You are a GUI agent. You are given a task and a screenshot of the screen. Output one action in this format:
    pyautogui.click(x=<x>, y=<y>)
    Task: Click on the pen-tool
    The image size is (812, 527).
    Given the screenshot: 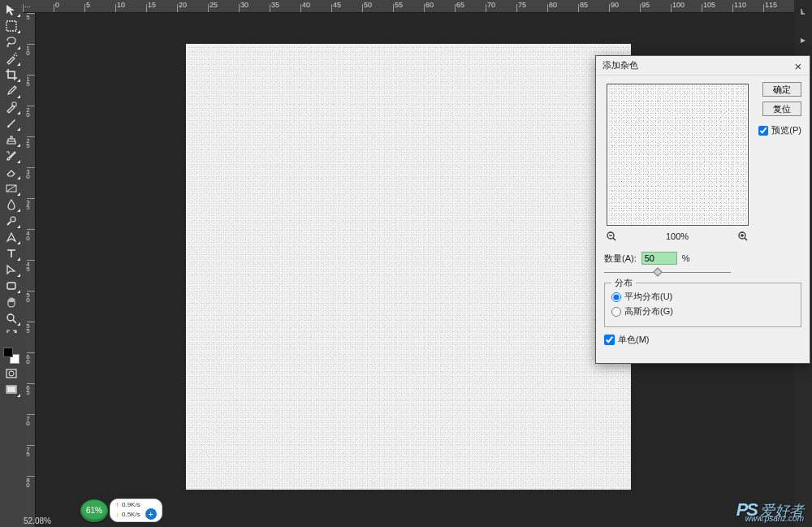 What is the action you would take?
    pyautogui.click(x=11, y=237)
    